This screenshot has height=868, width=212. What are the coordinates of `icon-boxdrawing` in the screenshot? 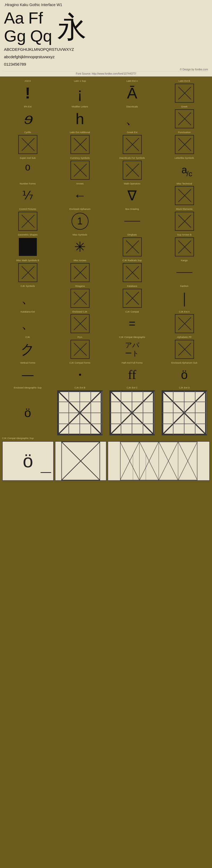 It's located at (132, 221).